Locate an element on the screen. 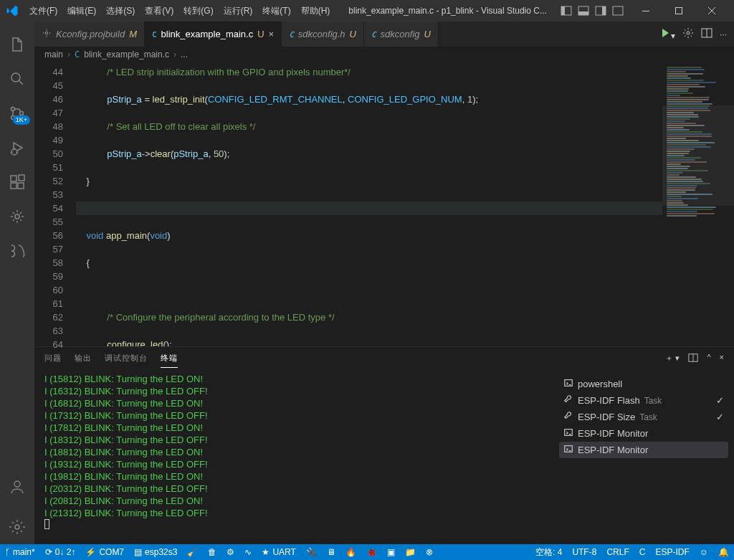 This screenshot has width=734, height=560. more-actions-icon: ··· is located at coordinates (723, 34).